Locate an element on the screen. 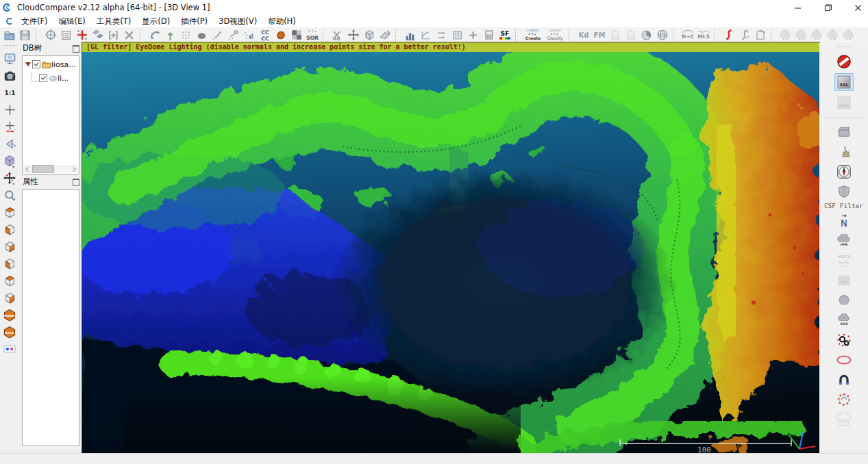 The height and width of the screenshot is (464, 868). tree-item-group: liosa... is located at coordinates (51, 64).